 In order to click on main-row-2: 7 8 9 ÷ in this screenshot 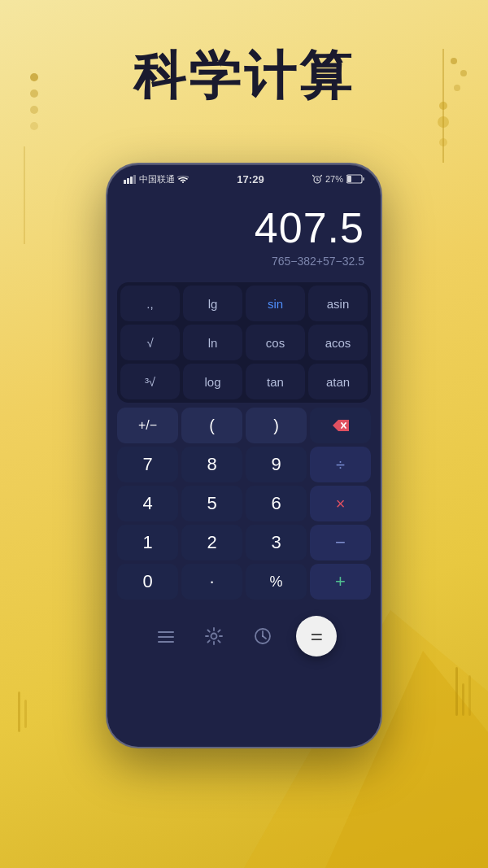, I will do `click(244, 465)`.